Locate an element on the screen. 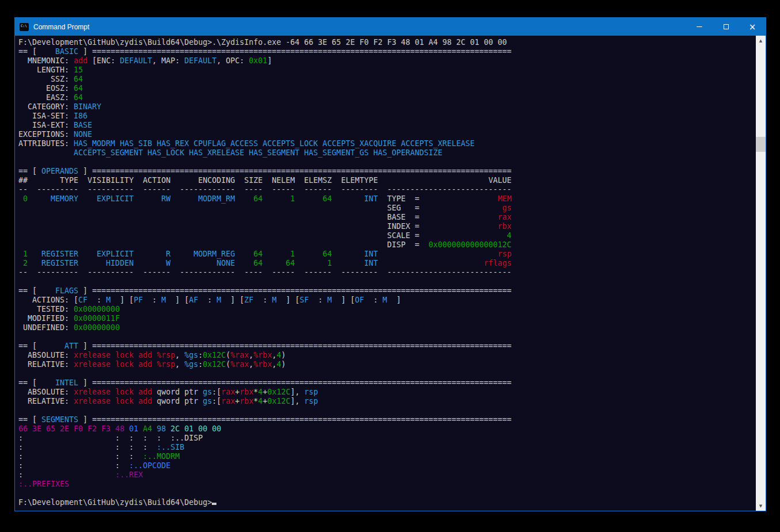  terminal-line: == [ FLAGS ] ===========================… is located at coordinates (385, 291).